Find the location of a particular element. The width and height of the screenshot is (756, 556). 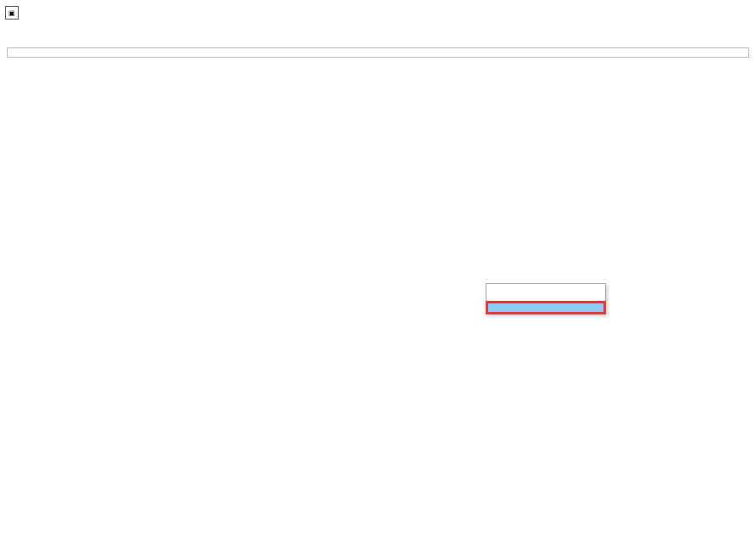

titlebar: ▣ is located at coordinates (378, 13).